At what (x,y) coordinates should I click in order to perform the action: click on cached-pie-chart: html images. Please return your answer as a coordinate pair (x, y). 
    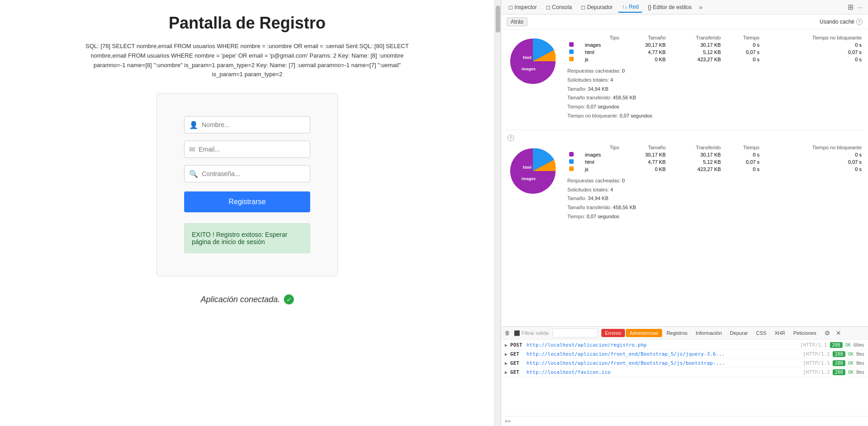
    Looking at the image, I should click on (533, 61).